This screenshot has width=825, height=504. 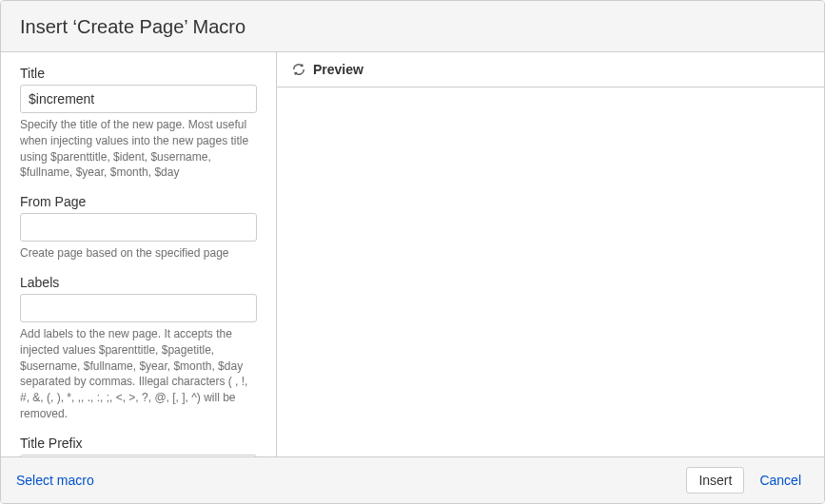 I want to click on title-help: Specify the title of the new page. Most …, so click(x=139, y=148).